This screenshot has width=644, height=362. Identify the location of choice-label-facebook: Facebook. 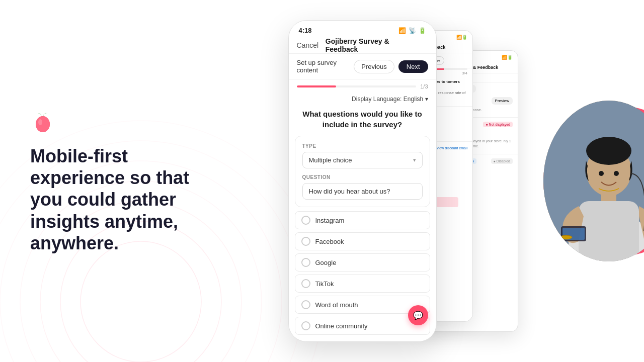
(330, 241).